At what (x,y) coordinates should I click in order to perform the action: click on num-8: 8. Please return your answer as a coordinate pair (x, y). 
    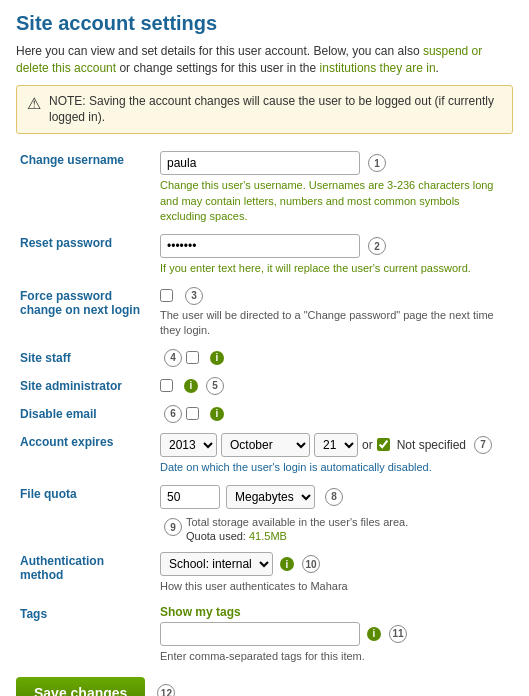
    Looking at the image, I should click on (334, 497).